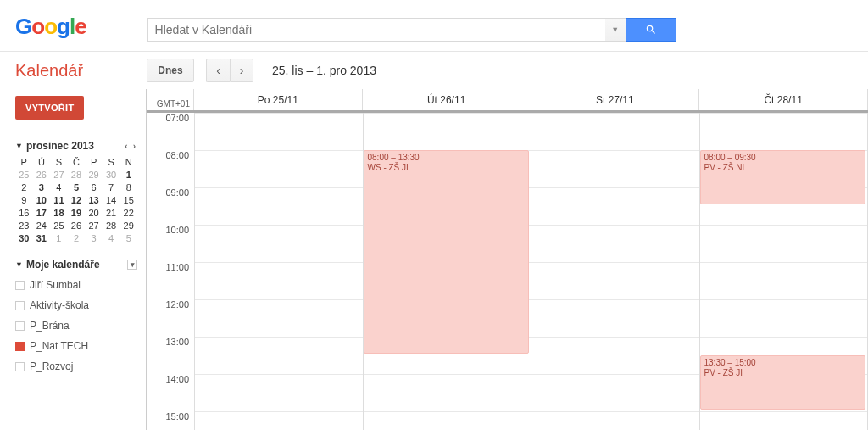 This screenshot has width=868, height=430. I want to click on calendar-event: 08:00 – 09:30PV - ZŠ NL, so click(783, 177).